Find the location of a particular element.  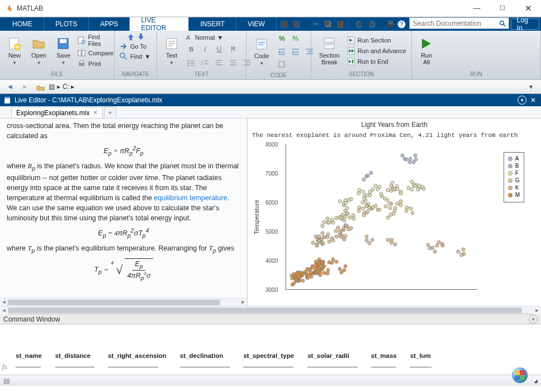

address-bar: ◄ ► ▤▸ C: ▸ ▾ is located at coordinates (270, 87).